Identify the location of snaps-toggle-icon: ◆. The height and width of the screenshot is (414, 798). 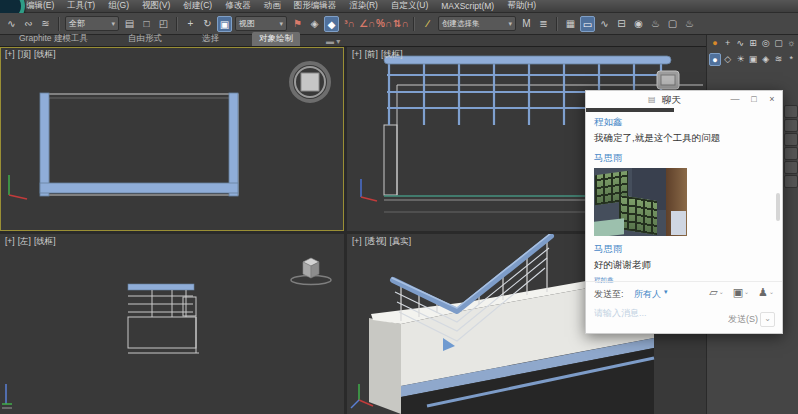
(332, 24).